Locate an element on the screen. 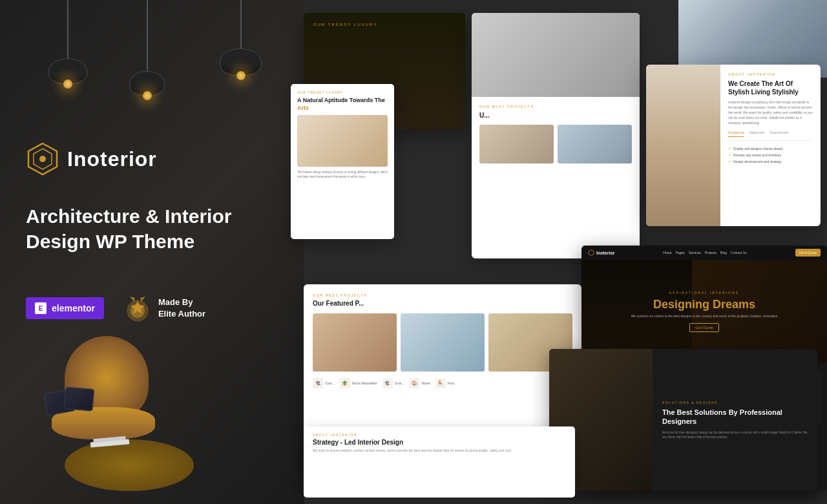 The height and width of the screenshot is (504, 827). dark-nav-pages: Pages is located at coordinates (680, 253).